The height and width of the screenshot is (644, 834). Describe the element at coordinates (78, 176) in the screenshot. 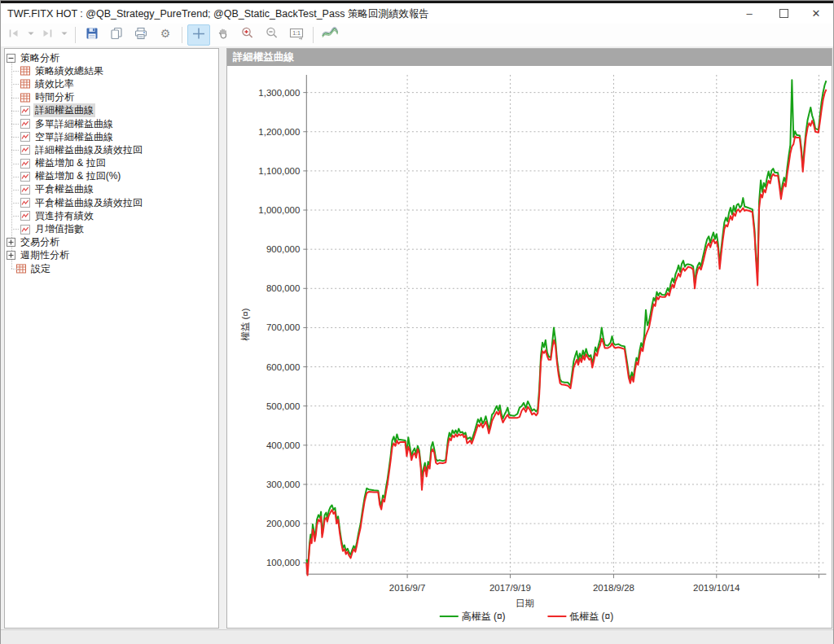

I see `sidebar-item-label: 權益增加 & 拉回(%)` at that location.